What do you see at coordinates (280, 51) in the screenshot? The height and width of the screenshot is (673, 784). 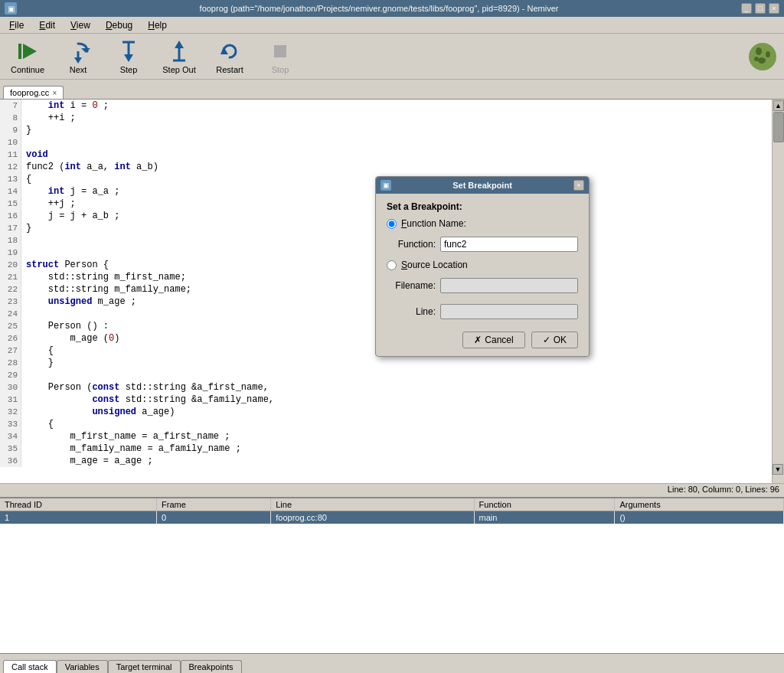 I see `stop-icon` at bounding box center [280, 51].